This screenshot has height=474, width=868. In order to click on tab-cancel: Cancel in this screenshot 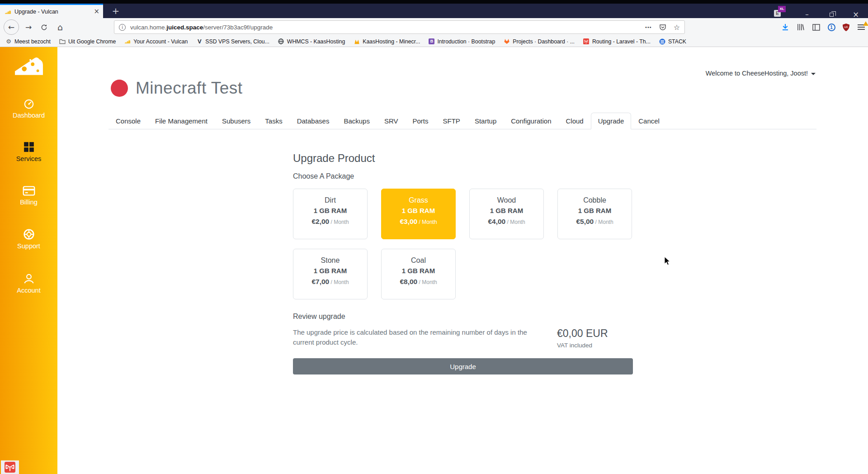, I will do `click(649, 121)`.